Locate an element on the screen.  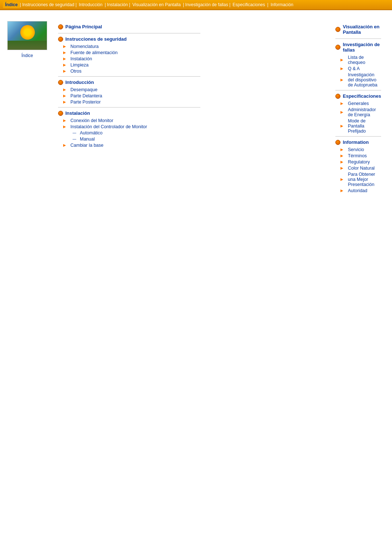
section-visualizacion: Visualización en Pantalla is located at coordinates (358, 30).